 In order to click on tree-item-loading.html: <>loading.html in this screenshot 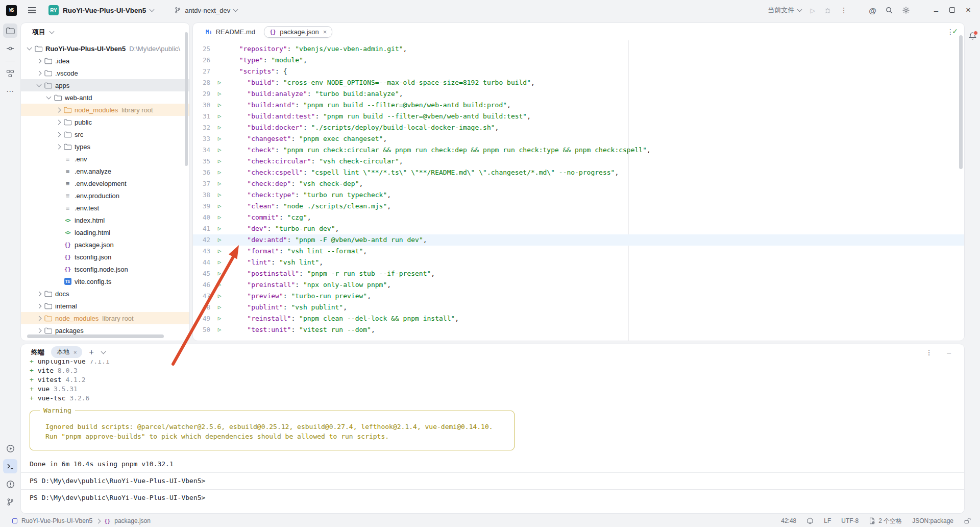, I will do `click(105, 232)`.